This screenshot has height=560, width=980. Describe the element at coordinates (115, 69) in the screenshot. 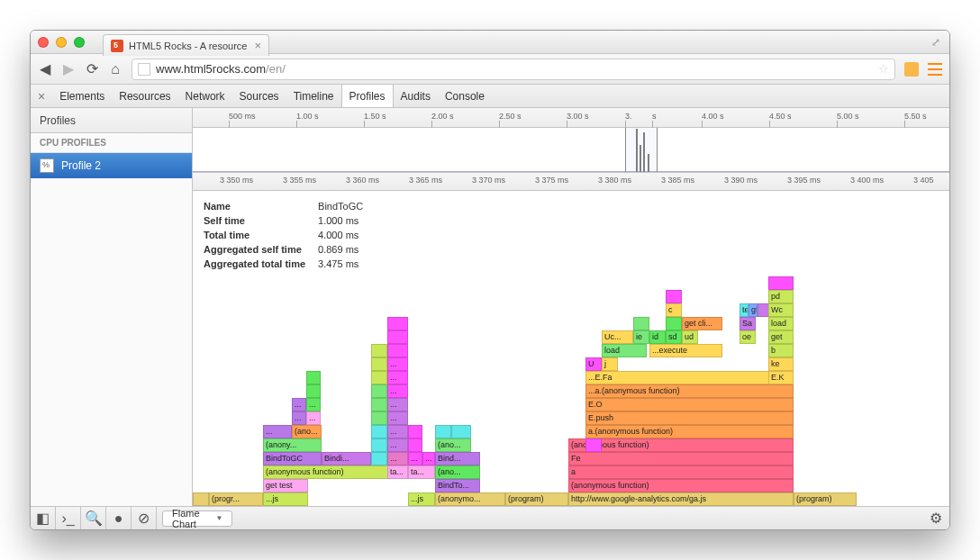

I see `home-button: ⌂` at that location.